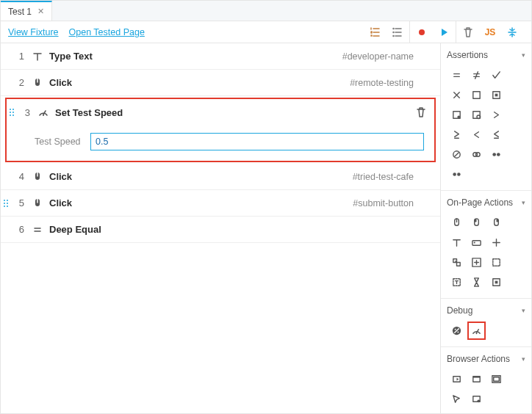 This screenshot has width=532, height=414. Describe the element at coordinates (71, 56) in the screenshot. I see `step-name: Type Text` at that location.